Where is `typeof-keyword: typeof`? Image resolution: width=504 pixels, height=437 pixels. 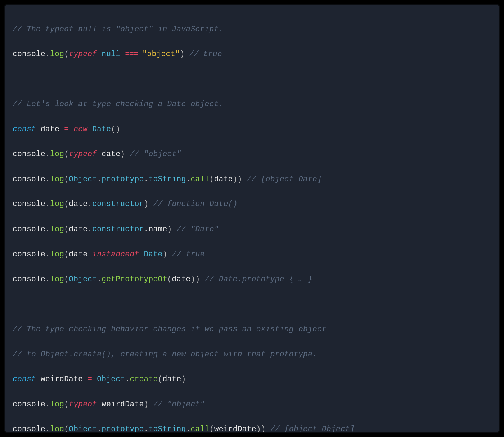
typeof-keyword: typeof is located at coordinates (83, 54).